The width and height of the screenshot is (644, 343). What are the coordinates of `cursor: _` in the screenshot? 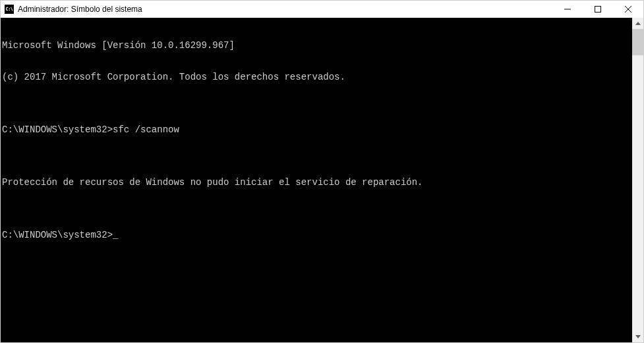 It's located at (115, 235).